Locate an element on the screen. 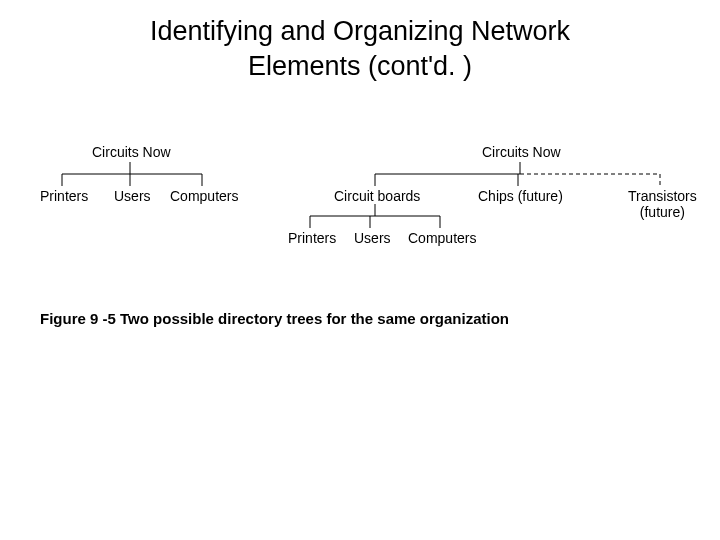 The image size is (720, 540). figure-caption: Figure 9 -5 Two possible directory trees… is located at coordinates (274, 318).